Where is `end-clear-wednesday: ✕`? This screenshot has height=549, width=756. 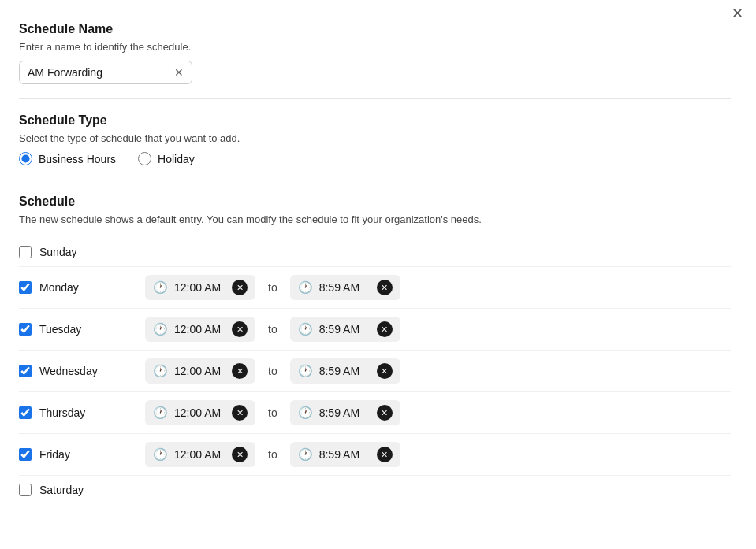 end-clear-wednesday: ✕ is located at coordinates (385, 371).